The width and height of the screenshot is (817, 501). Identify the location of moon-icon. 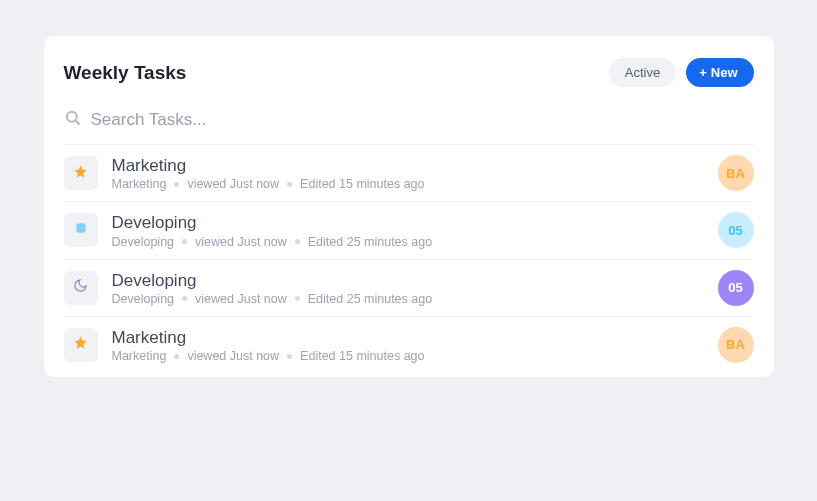
(80, 288).